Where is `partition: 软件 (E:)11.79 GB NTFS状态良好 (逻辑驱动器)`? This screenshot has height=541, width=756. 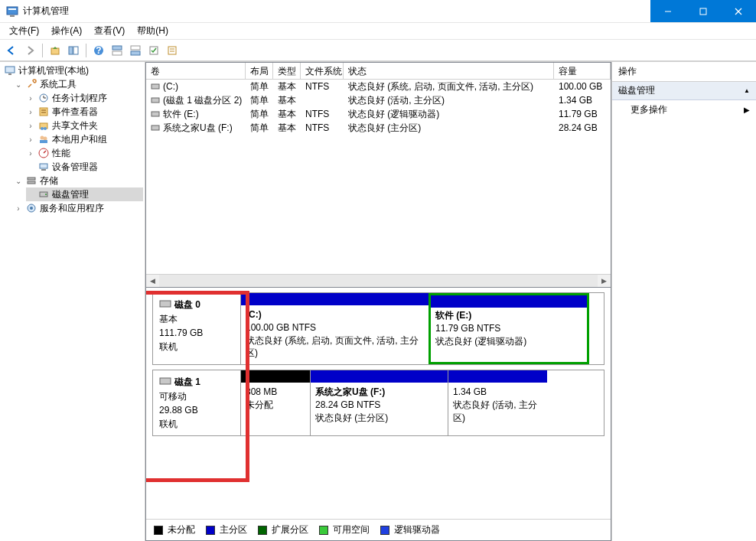
partition: 软件 (E:)11.79 GB NTFS状态良好 (逻辑驱动器) is located at coordinates (509, 329).